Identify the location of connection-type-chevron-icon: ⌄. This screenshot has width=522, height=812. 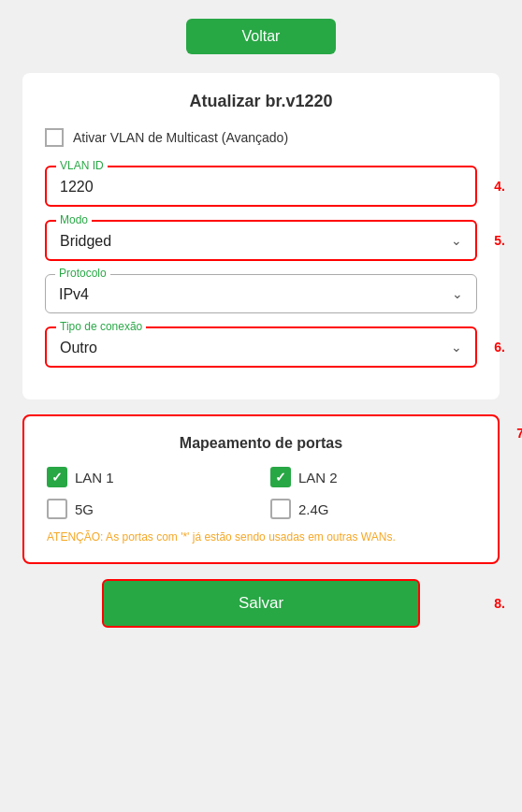
(457, 347).